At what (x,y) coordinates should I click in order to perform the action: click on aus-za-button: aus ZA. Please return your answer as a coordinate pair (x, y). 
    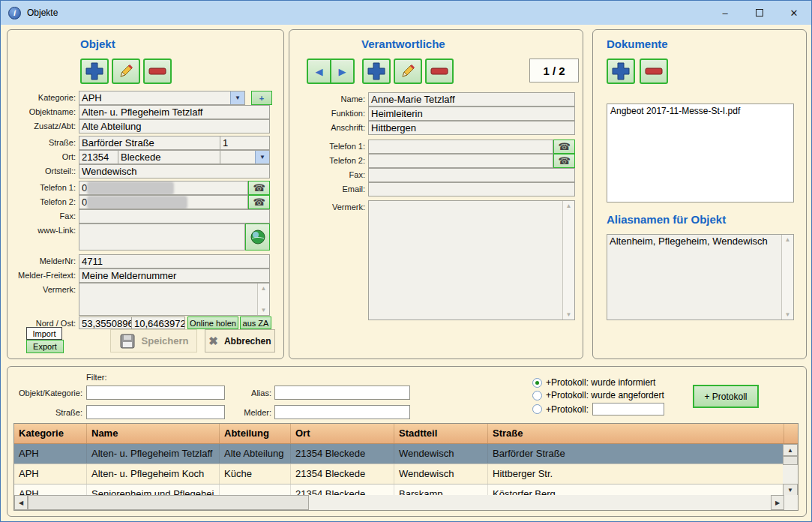
    Looking at the image, I should click on (256, 322).